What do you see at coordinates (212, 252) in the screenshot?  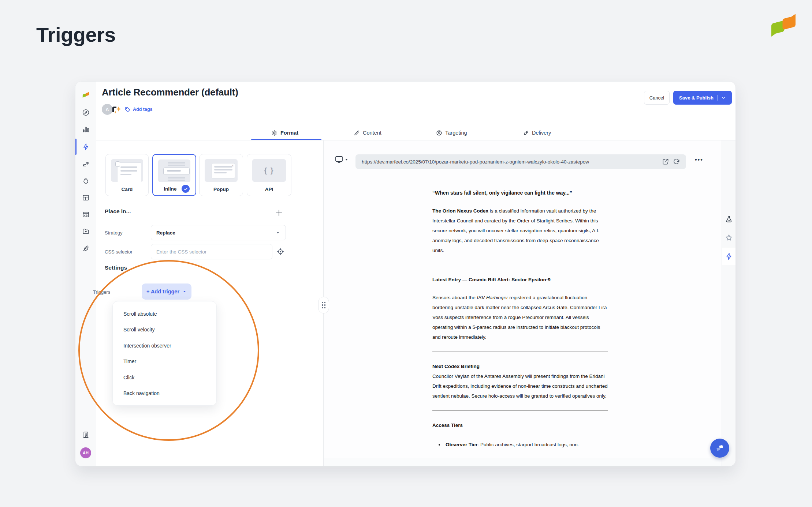 I see `css-selector-input` at bounding box center [212, 252].